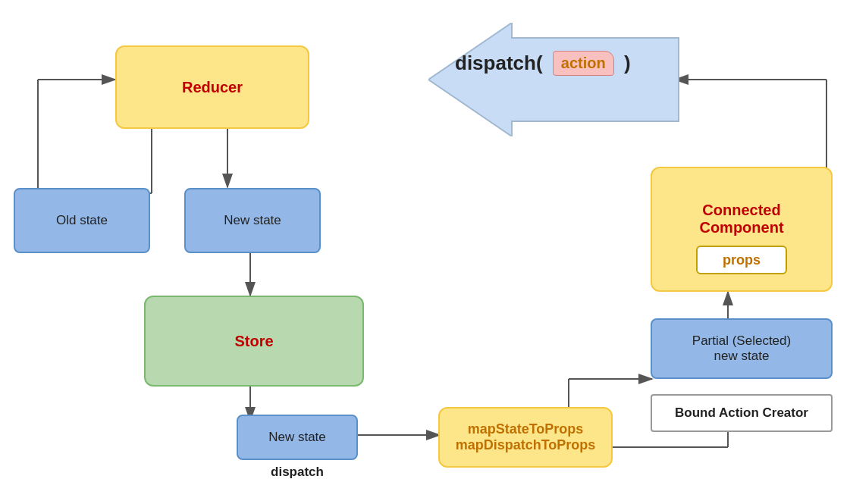 The height and width of the screenshot is (504, 850). What do you see at coordinates (742, 413) in the screenshot?
I see `bound-action-creator-label: Bound Action Creator` at bounding box center [742, 413].